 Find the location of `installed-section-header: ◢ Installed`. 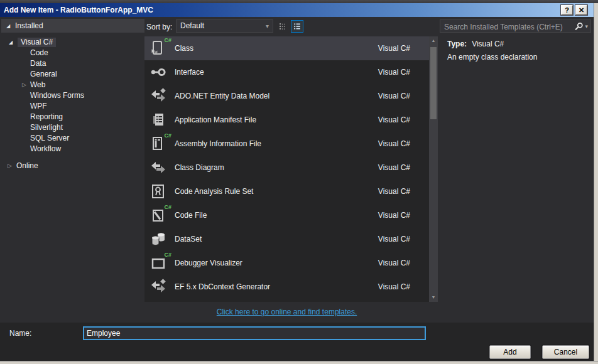

installed-section-header: ◢ Installed is located at coordinates (73, 26).